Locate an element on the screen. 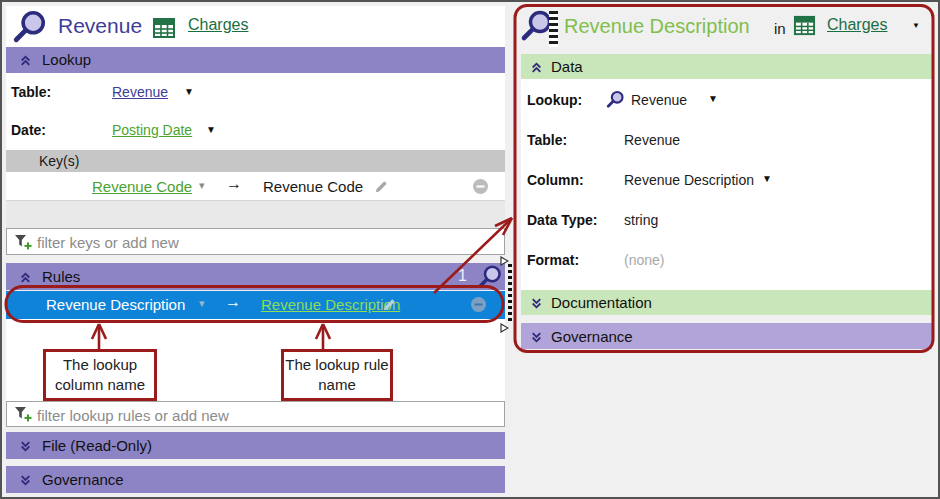 The image size is (940, 499). filter-keys-input is located at coordinates (267, 242).